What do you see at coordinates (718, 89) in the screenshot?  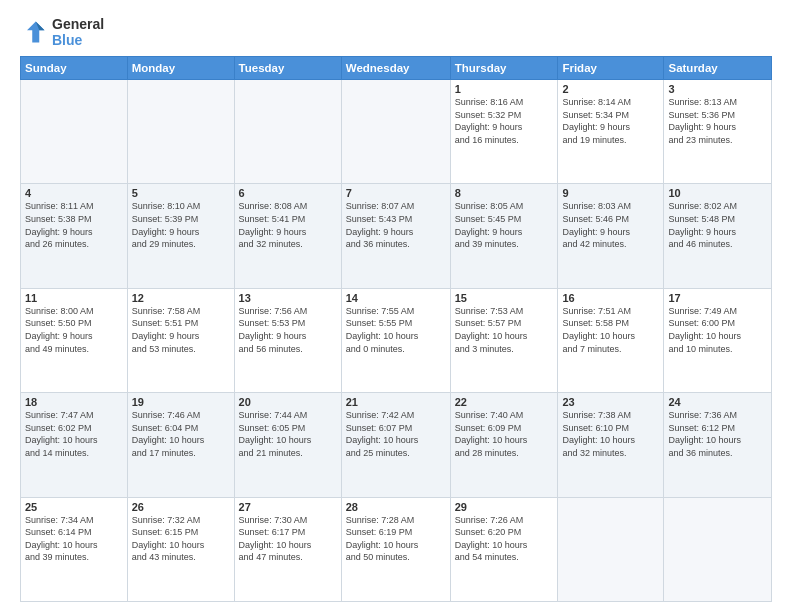 I see `day-number: 3` at bounding box center [718, 89].